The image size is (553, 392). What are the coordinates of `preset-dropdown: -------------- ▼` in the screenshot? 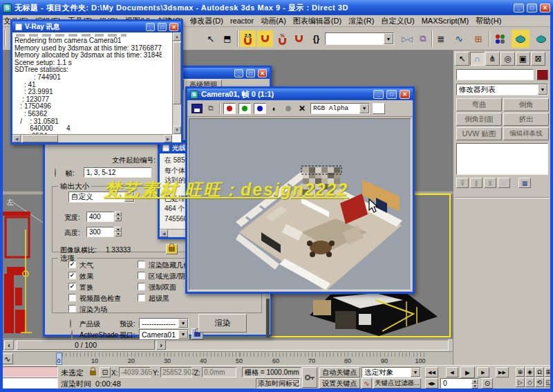 It's located at (164, 324).